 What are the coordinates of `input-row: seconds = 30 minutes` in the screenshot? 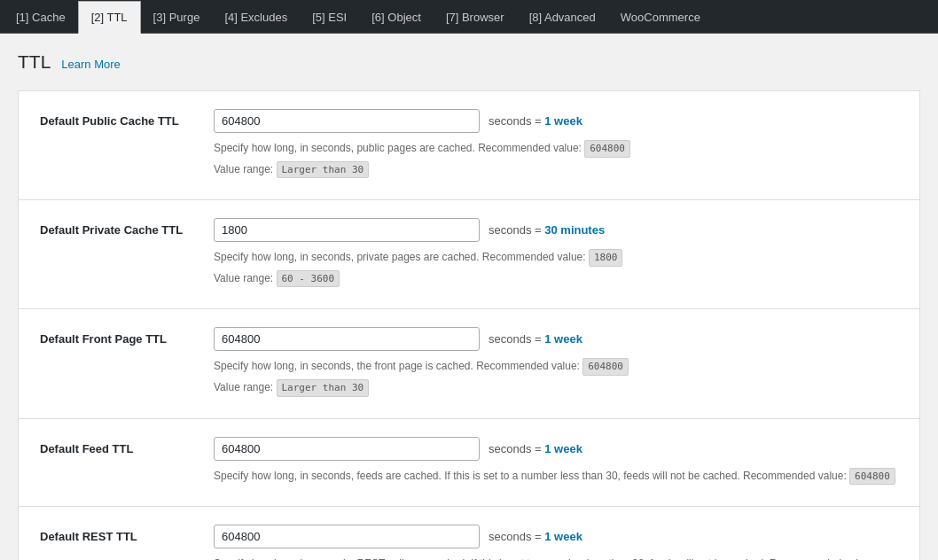 It's located at (556, 230).